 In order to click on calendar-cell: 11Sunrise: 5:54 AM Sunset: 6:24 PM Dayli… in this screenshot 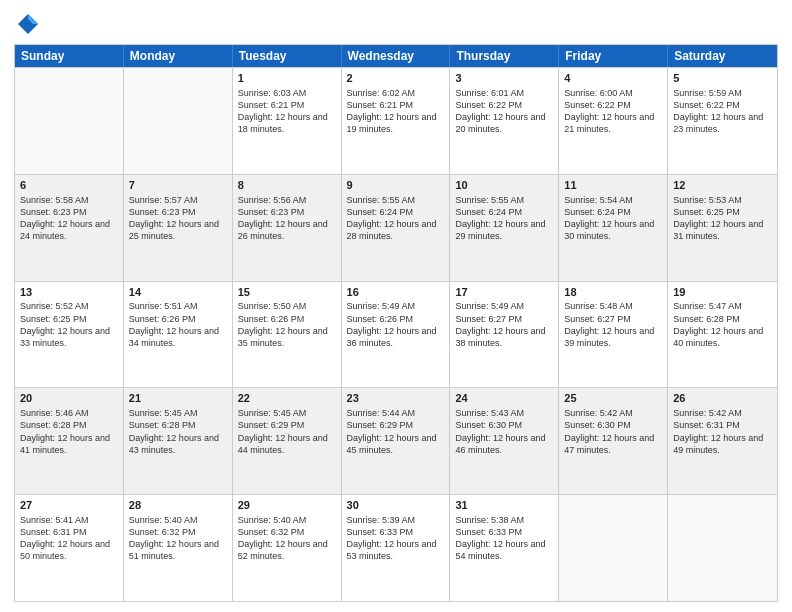, I will do `click(614, 228)`.